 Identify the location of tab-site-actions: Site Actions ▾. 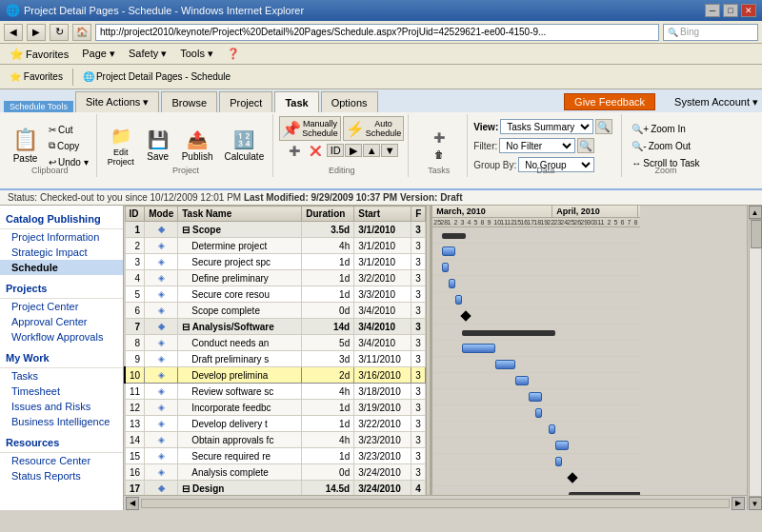
(118, 102).